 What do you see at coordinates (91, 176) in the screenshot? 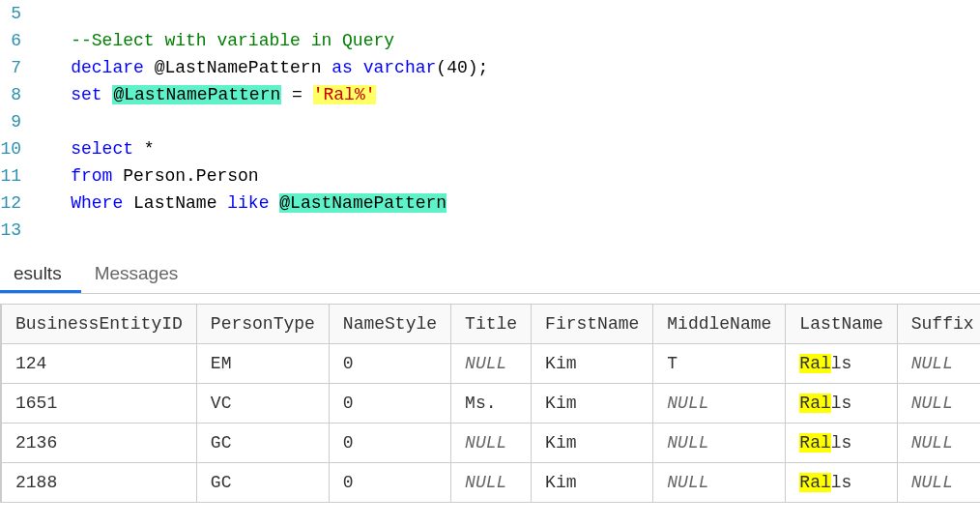
I see `code-token: from` at bounding box center [91, 176].